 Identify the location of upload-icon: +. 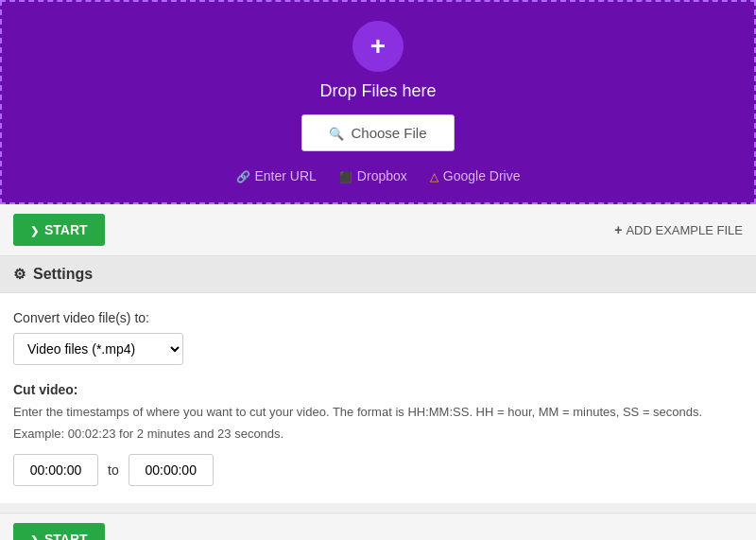
(378, 46).